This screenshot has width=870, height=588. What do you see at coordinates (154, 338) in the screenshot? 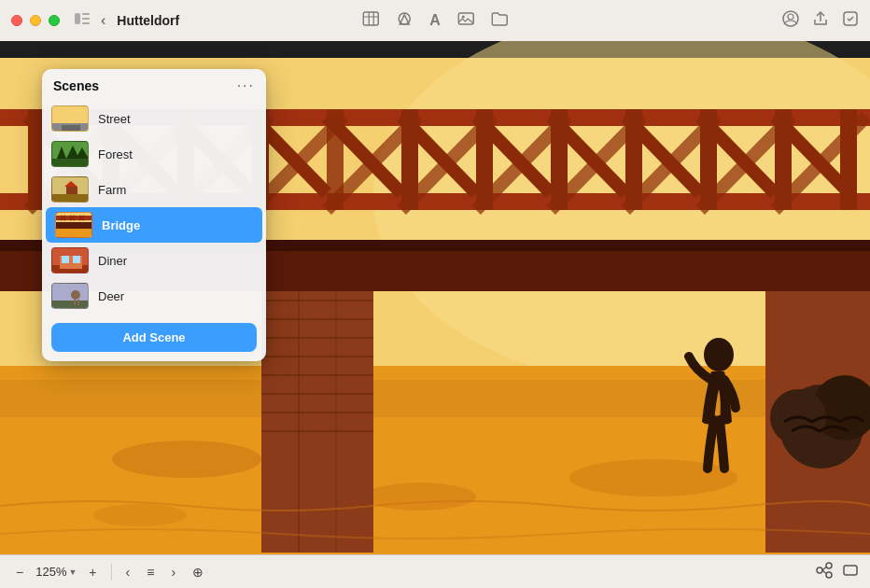
I see `add-scene-button: Add Scene` at bounding box center [154, 338].